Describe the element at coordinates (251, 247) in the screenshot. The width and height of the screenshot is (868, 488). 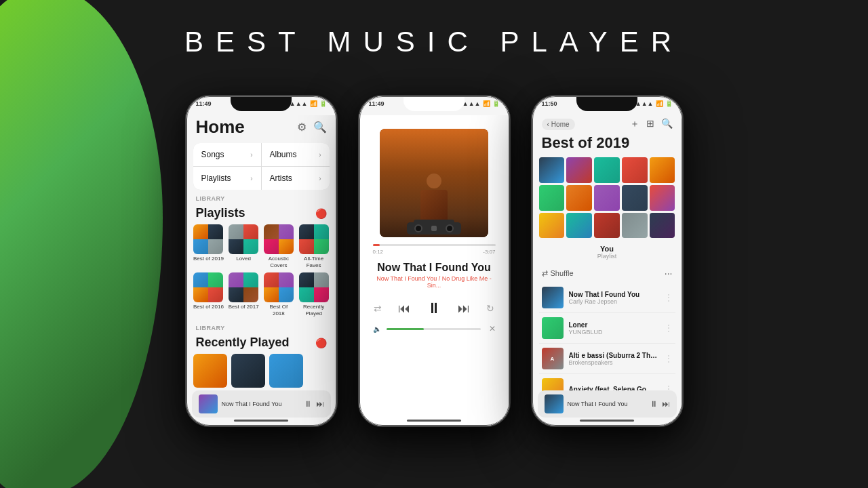
I see `loved-p4` at that location.